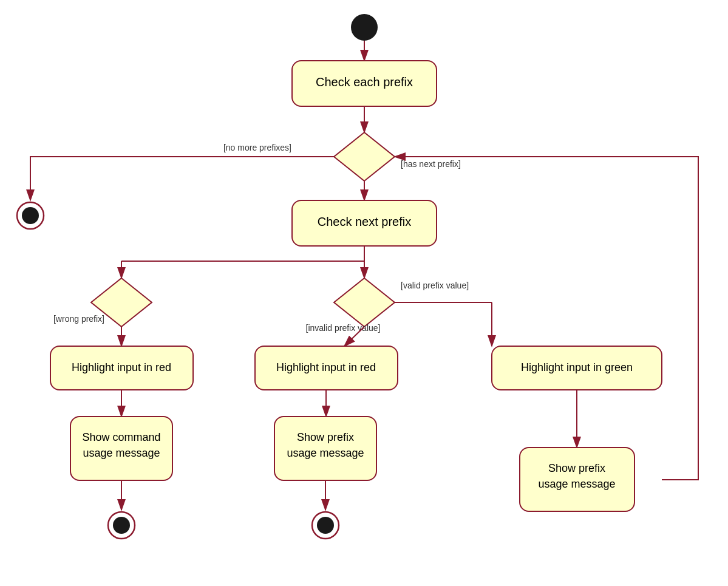  I want to click on check-each-prefix-label: Check each prefix, so click(364, 82).